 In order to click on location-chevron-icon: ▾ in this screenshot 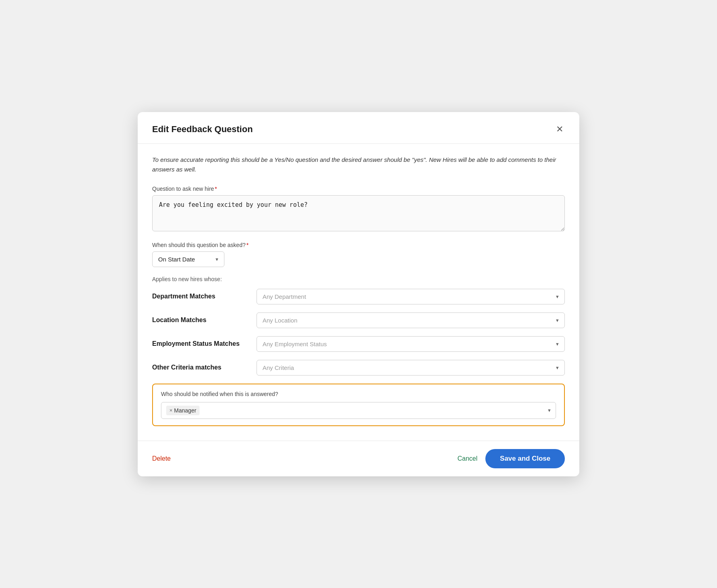, I will do `click(557, 321)`.